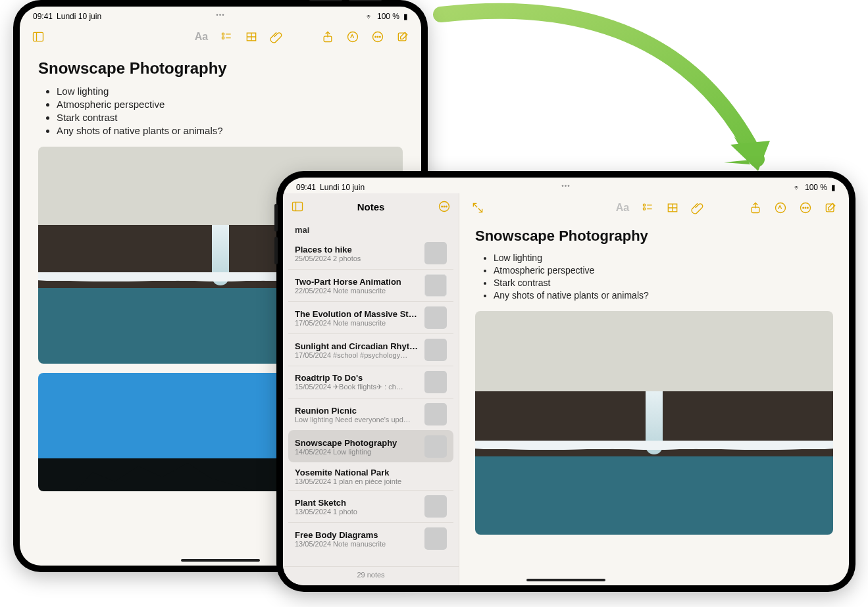 This screenshot has height=607, width=868. I want to click on row-subtitle: 15/05/2024 ✈︎Book flights✈︎ : ch…, so click(357, 387).